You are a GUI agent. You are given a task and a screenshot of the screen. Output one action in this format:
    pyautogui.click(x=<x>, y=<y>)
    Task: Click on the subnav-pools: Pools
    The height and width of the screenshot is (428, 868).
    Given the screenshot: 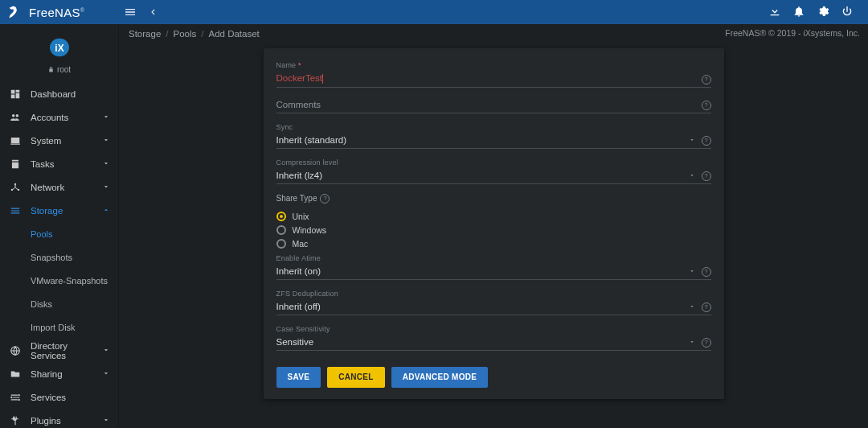 What is the action you would take?
    pyautogui.click(x=59, y=233)
    